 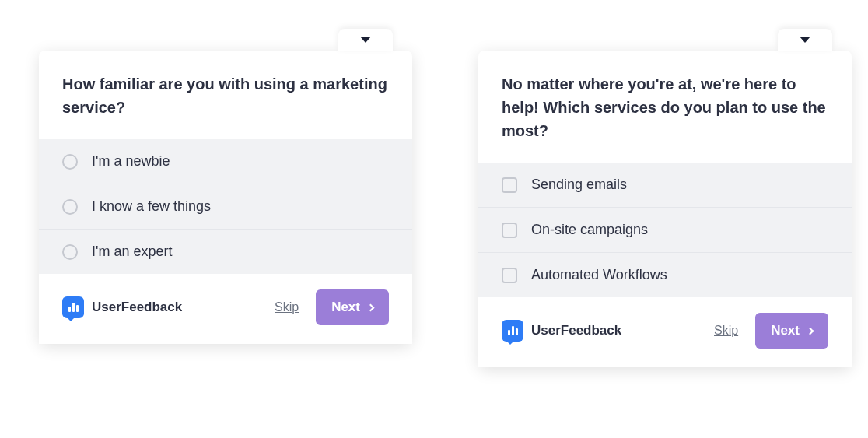 What do you see at coordinates (226, 252) in the screenshot?
I see `option-expert: I'm an expert` at bounding box center [226, 252].